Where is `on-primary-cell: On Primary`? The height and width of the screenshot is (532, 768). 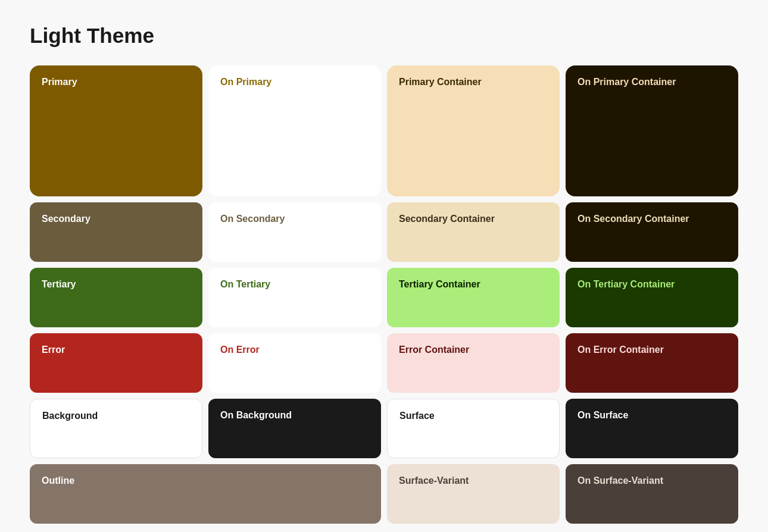
on-primary-cell: On Primary is located at coordinates (295, 131).